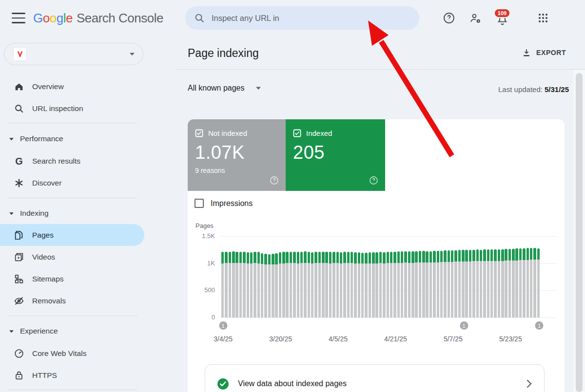  Describe the element at coordinates (72, 301) in the screenshot. I see `sidebar-item-removals: Removals` at that location.